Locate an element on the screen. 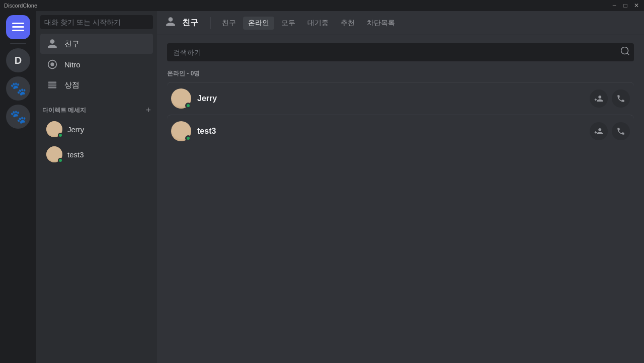  friends-nav-icon is located at coordinates (52, 44).